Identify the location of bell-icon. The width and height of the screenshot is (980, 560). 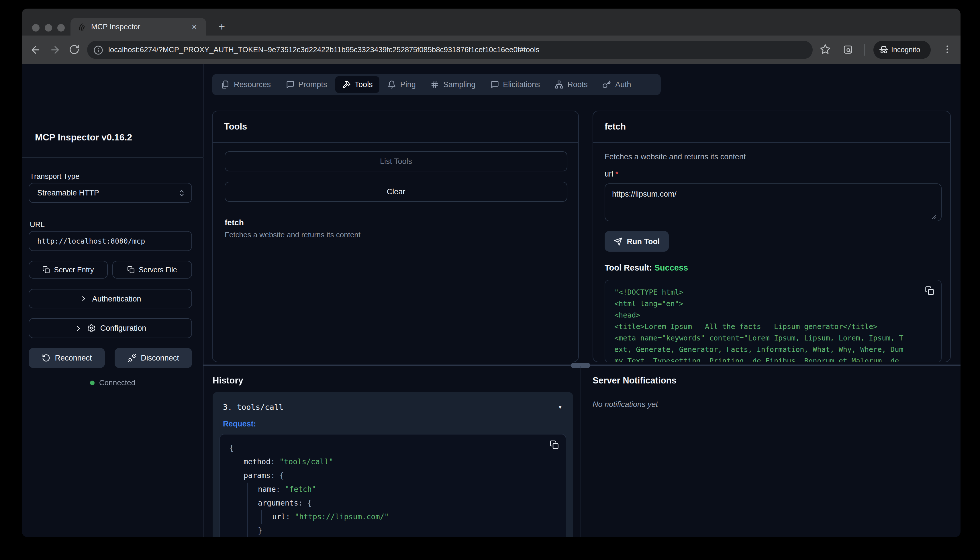
(392, 85).